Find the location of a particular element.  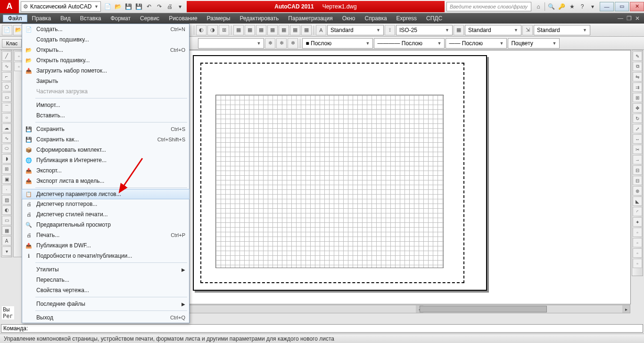

dim-style-combo: ISO-25▼ is located at coordinates (424, 30).